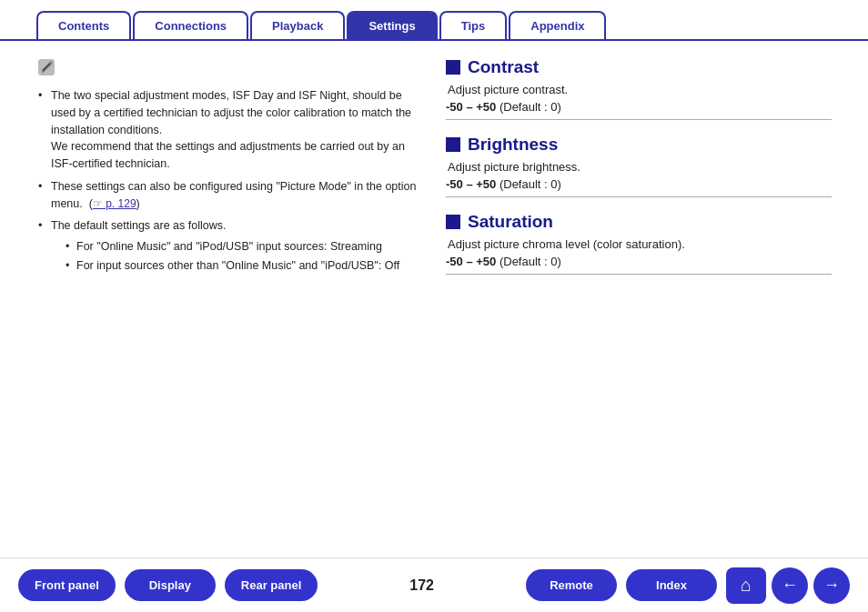 Image resolution: width=868 pixels, height=612 pixels. I want to click on index-button: Index, so click(671, 586).